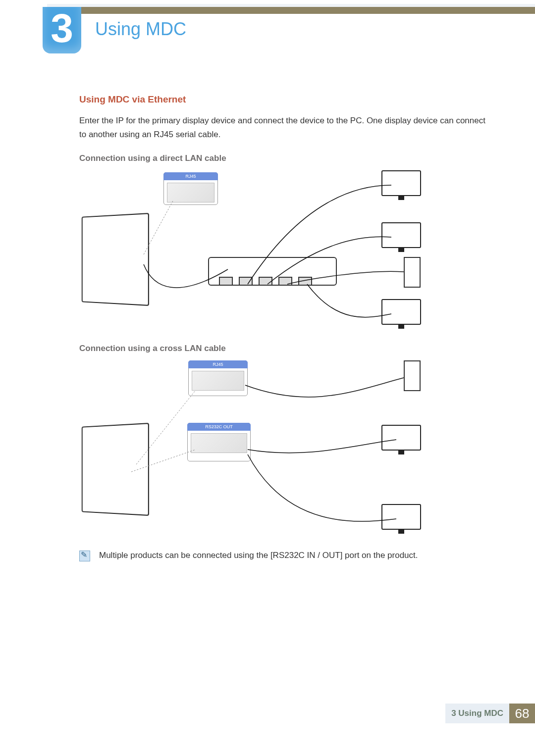  I want to click on chapter-number: 3, so click(62, 28).